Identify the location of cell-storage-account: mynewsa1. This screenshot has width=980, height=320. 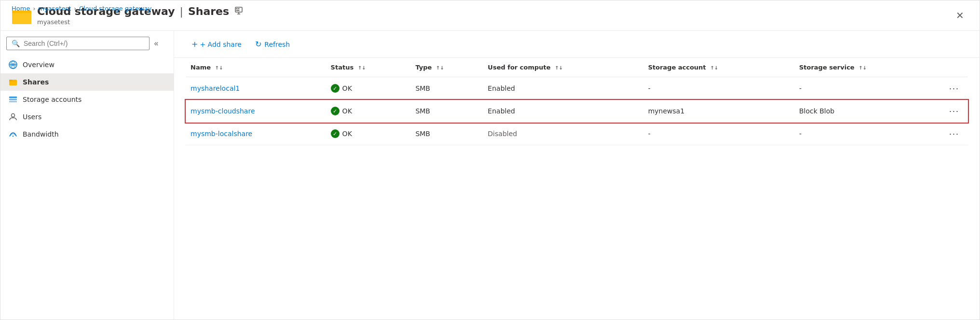
(719, 111).